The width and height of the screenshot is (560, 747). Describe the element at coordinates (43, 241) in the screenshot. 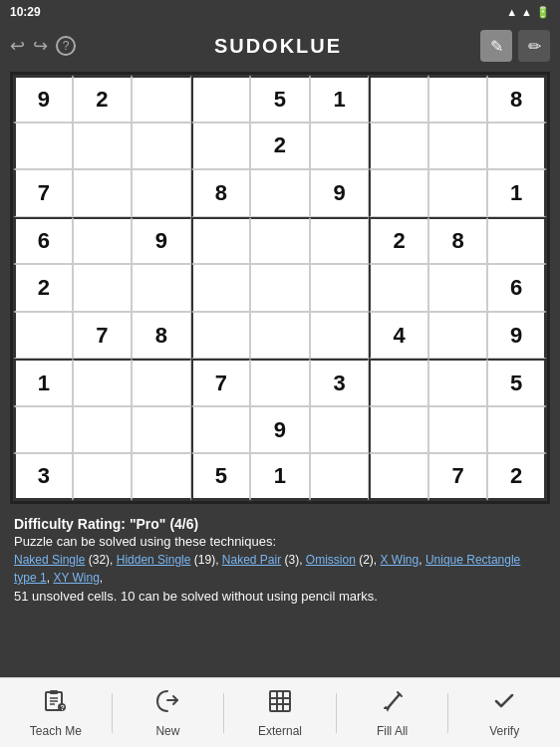

I see `cell-r3-c0: 6` at that location.